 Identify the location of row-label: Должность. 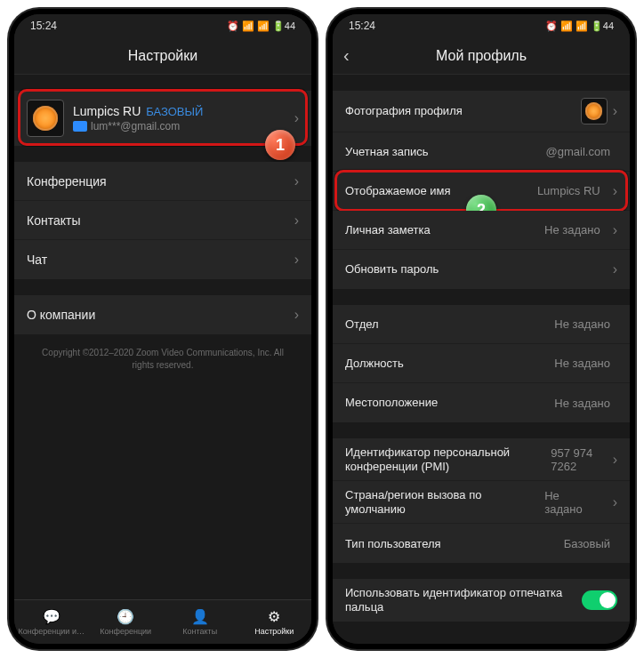
(374, 364).